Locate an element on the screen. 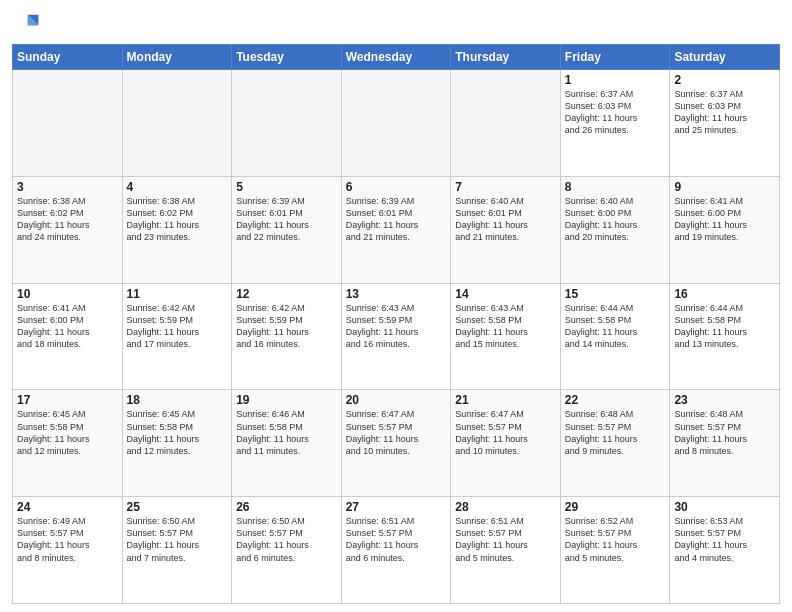  day-number: 10 is located at coordinates (68, 294).